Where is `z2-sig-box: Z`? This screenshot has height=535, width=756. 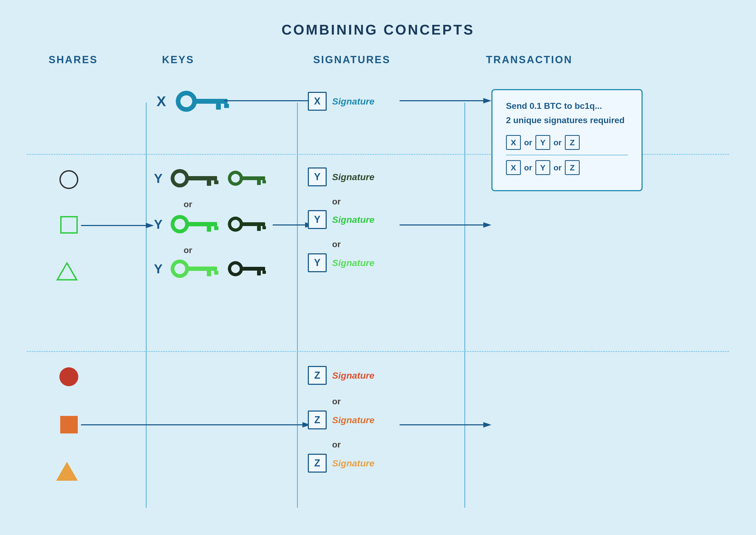 z2-sig-box: Z is located at coordinates (317, 420).